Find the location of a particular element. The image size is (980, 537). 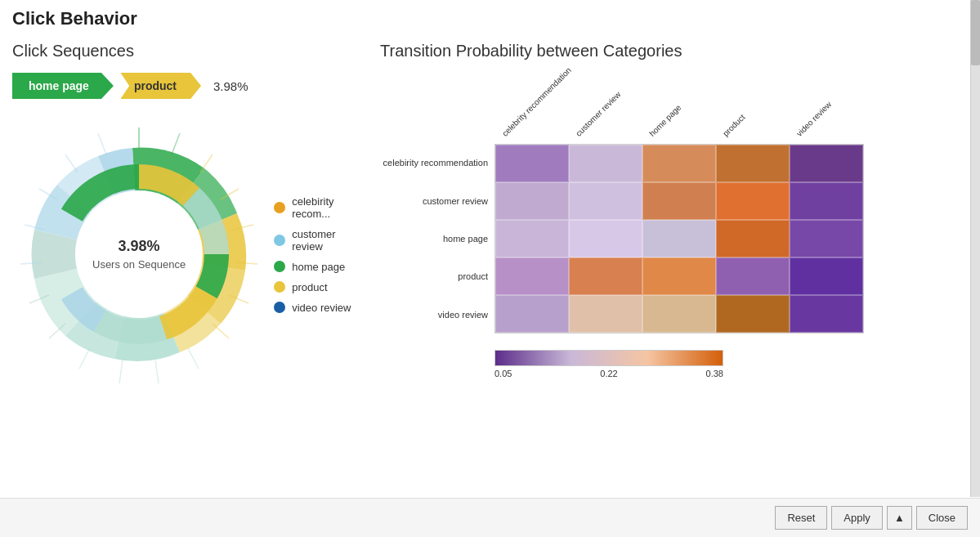

scale-min: 0.05 is located at coordinates (503, 374).